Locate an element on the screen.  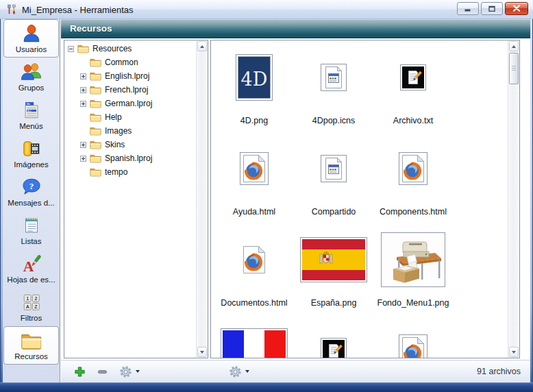
plus-icon is located at coordinates (79, 371).